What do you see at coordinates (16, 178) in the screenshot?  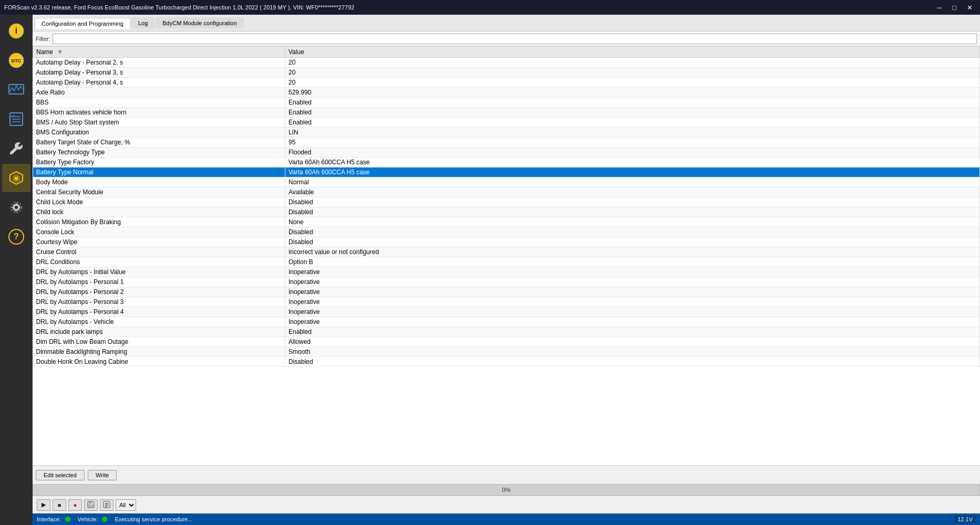 I see `sidebar-item-programming` at bounding box center [16, 178].